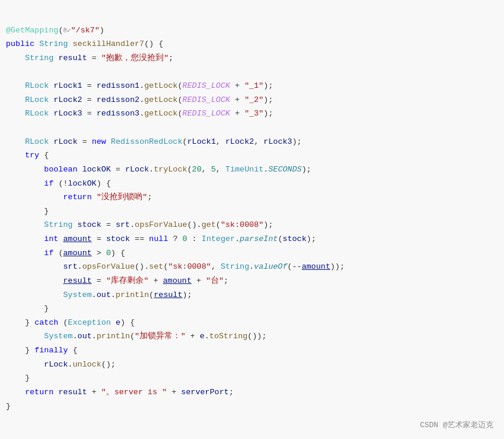 This screenshot has height=439, width=504. Describe the element at coordinates (42, 350) in the screenshot. I see `line-24: } finally {` at that location.